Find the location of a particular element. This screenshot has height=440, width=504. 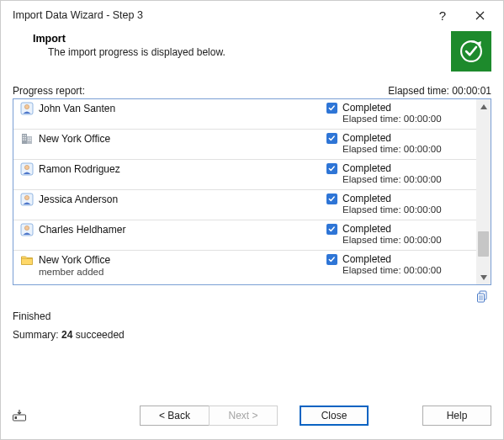

item-sub: member added is located at coordinates (183, 272).